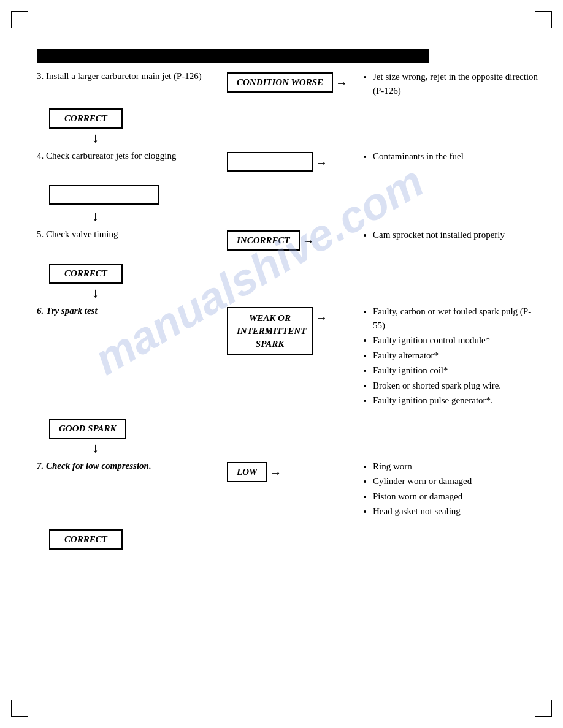  I want to click on corner-tr, so click(543, 20).